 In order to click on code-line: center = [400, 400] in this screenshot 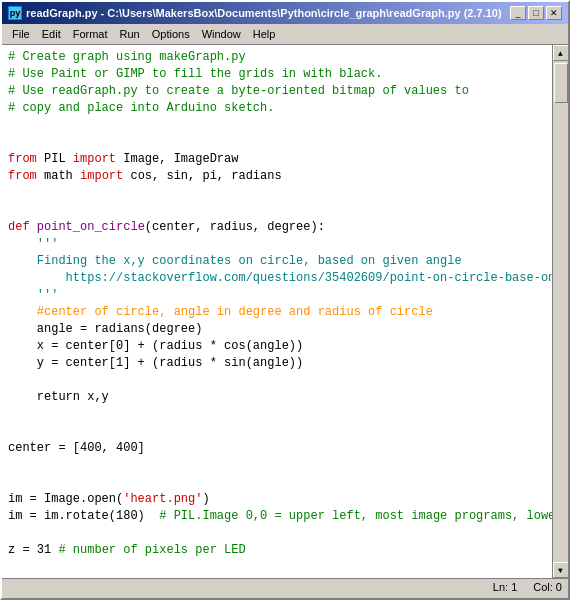, I will do `click(277, 448)`.